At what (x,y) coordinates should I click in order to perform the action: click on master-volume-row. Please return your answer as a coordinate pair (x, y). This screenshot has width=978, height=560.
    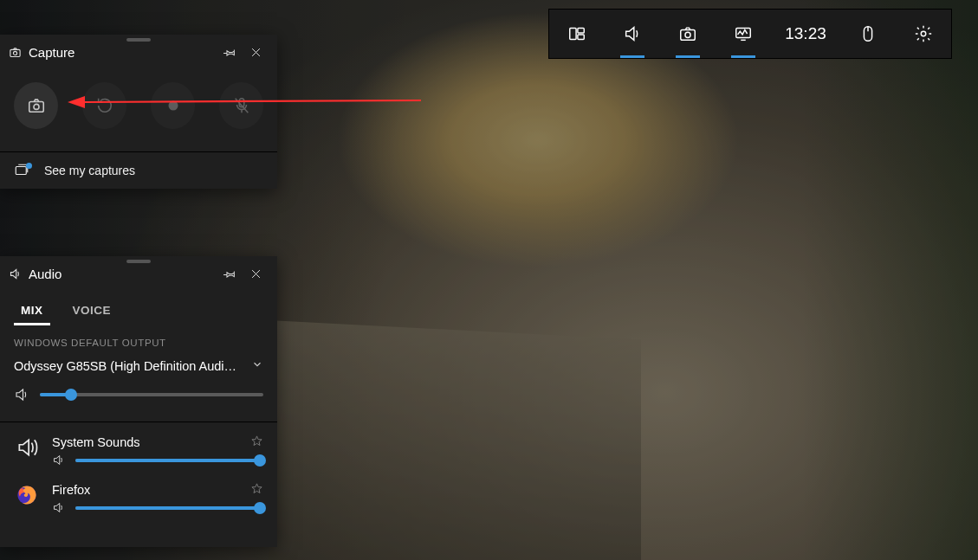
    Looking at the image, I should click on (139, 398).